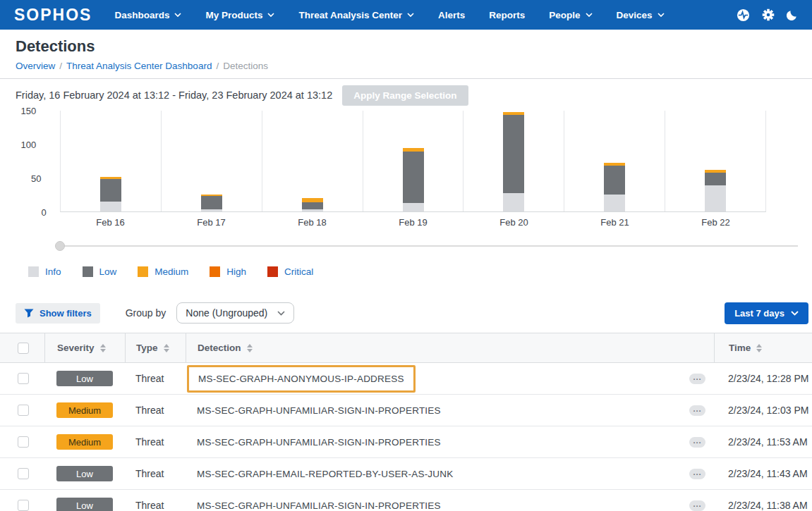 This screenshot has width=812, height=511. Describe the element at coordinates (413, 223) in the screenshot. I see `x-tick-label: Feb 19` at that location.